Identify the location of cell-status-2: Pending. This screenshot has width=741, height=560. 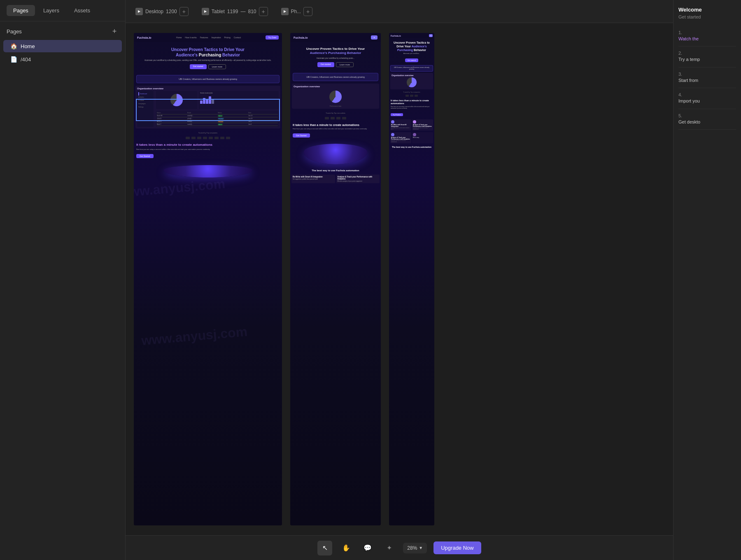
(233, 119).